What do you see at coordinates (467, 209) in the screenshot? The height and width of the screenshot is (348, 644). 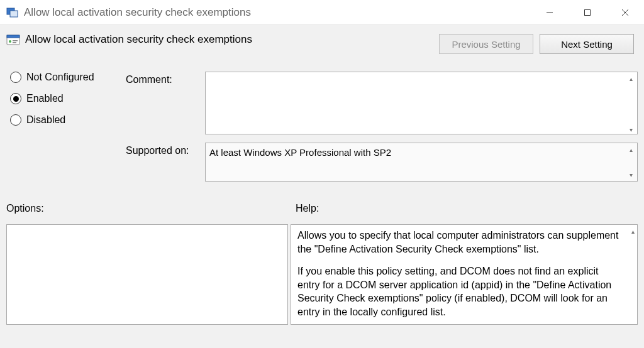 I see `help-section-label: Help:` at bounding box center [467, 209].